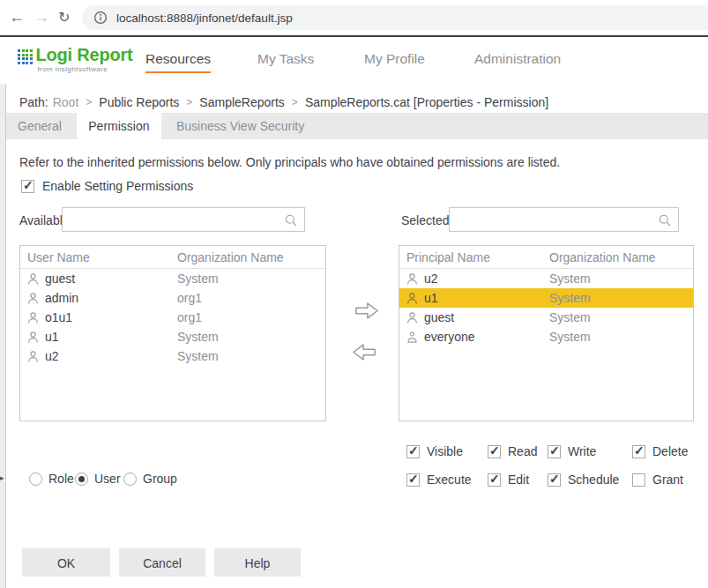 The width and height of the screenshot is (708, 588). I want to click on breadcrumb-prefix: Path:, so click(34, 102).